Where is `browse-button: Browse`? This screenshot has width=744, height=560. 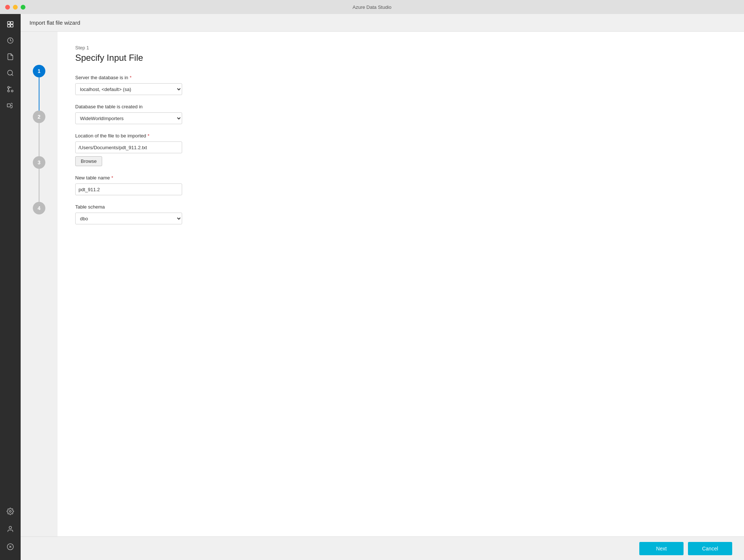 browse-button: Browse is located at coordinates (88, 161).